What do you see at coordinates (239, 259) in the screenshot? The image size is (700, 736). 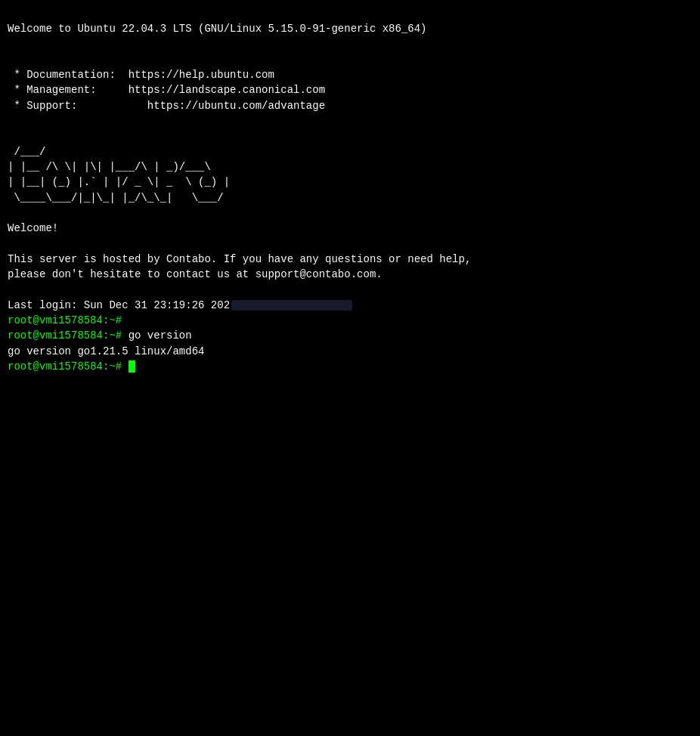 I see `contabo-line1: This server is hosted by Contabo. If you…` at bounding box center [239, 259].